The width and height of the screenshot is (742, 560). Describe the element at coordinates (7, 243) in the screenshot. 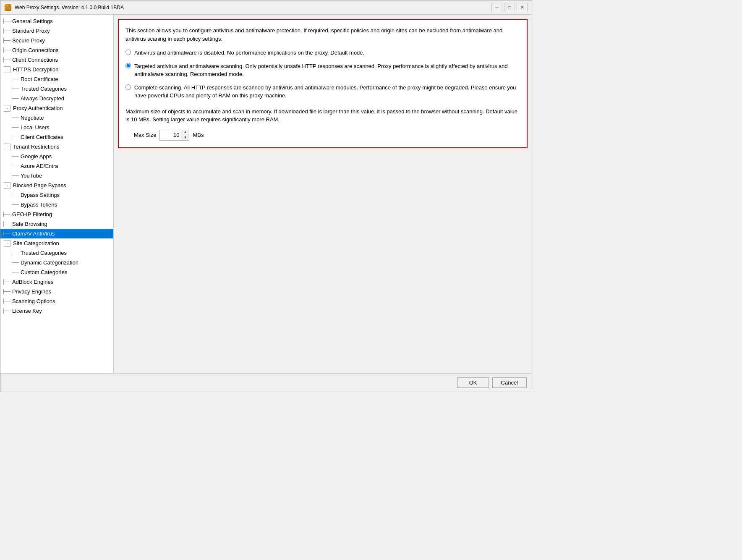

I see `expand-icon-site-categorization: -` at that location.